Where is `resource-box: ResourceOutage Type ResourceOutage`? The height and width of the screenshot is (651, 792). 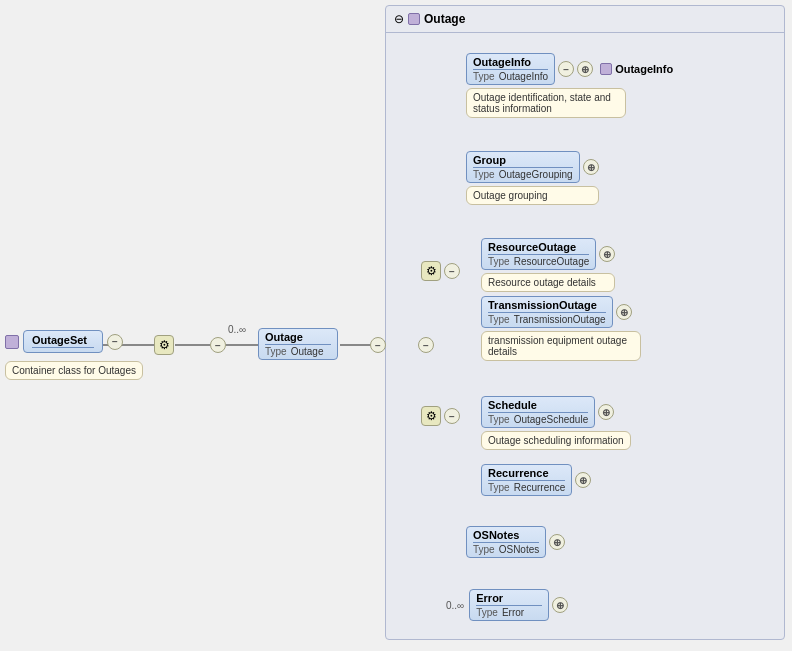 resource-box: ResourceOutage Type ResourceOutage is located at coordinates (538, 254).